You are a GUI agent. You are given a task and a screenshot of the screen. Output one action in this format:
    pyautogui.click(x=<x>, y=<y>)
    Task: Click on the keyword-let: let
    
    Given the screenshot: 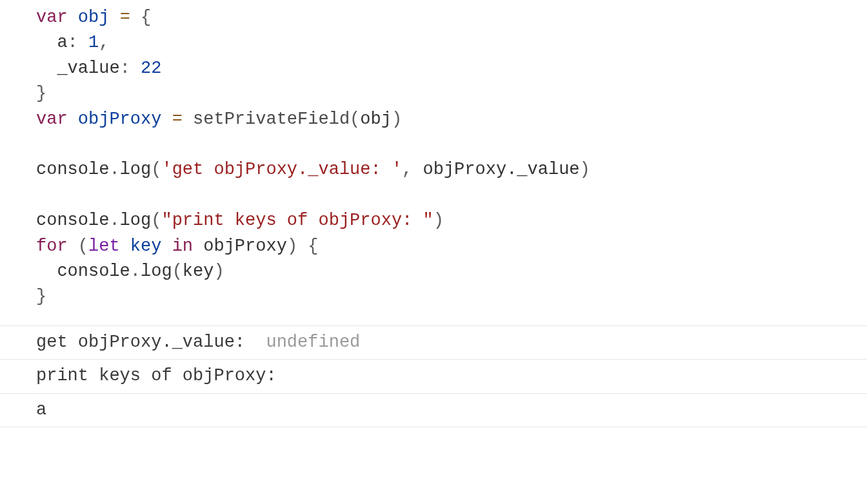 What is the action you would take?
    pyautogui.click(x=105, y=246)
    